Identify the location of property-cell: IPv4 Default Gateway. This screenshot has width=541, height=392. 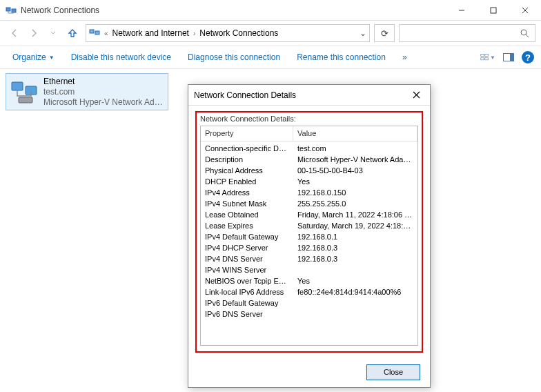
(247, 237).